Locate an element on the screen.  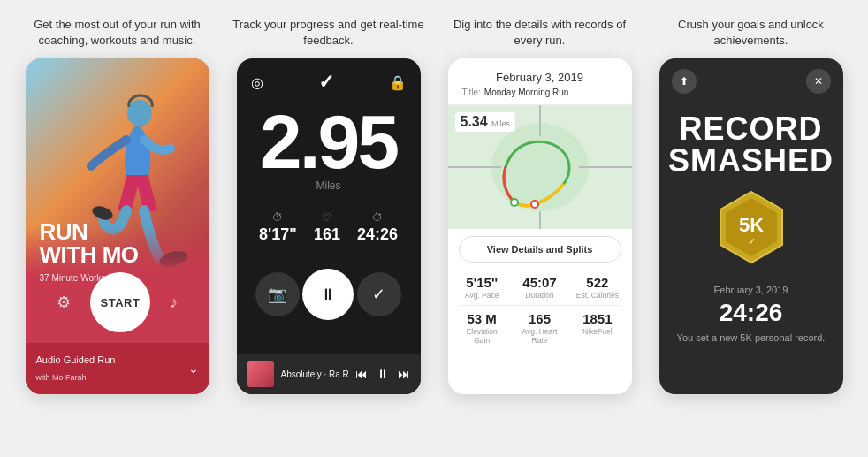
start-button: START is located at coordinates (120, 302).